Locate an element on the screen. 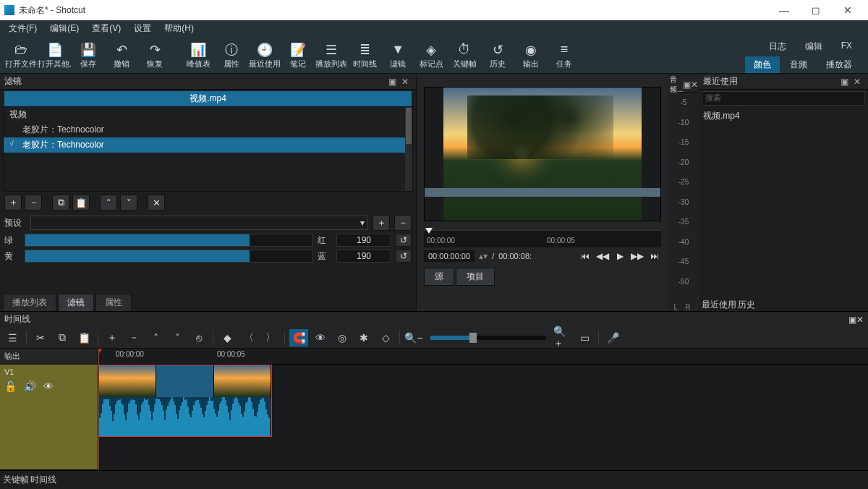  recent-item: 视频.mp4 is located at coordinates (783, 116).